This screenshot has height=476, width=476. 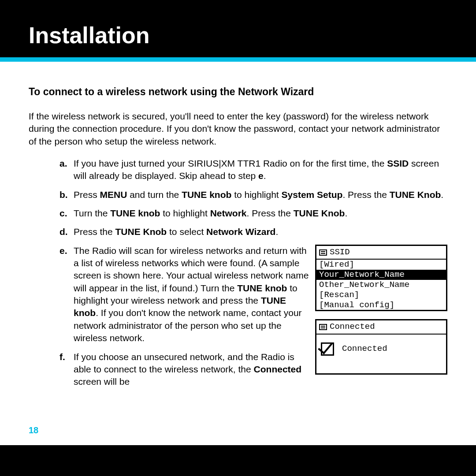 What do you see at coordinates (253, 232) in the screenshot?
I see `step-d: d. Press the TUNE Knob to select Network…` at bounding box center [253, 232].